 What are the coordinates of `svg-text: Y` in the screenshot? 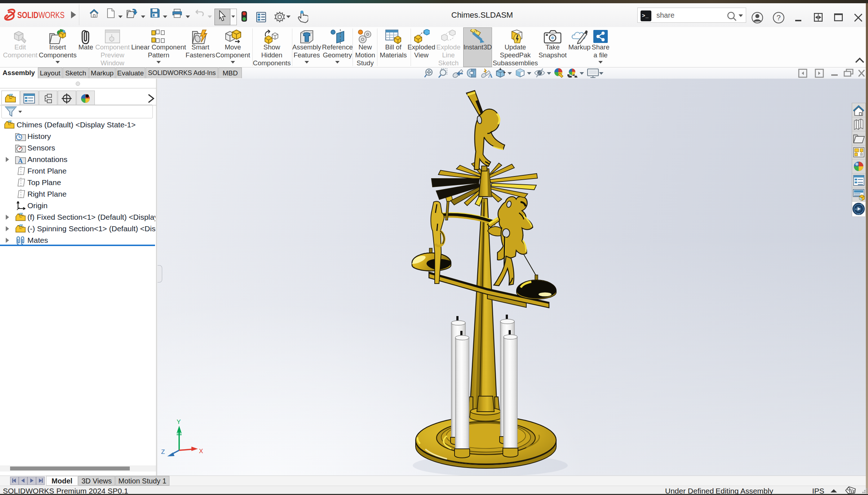 It's located at (179, 422).